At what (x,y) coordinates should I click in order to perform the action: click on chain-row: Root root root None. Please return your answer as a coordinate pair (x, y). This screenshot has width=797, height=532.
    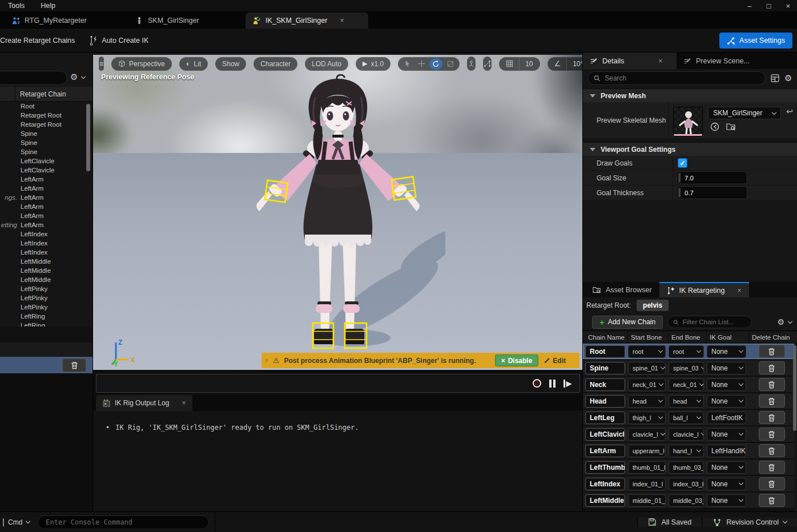
    Looking at the image, I should click on (689, 352).